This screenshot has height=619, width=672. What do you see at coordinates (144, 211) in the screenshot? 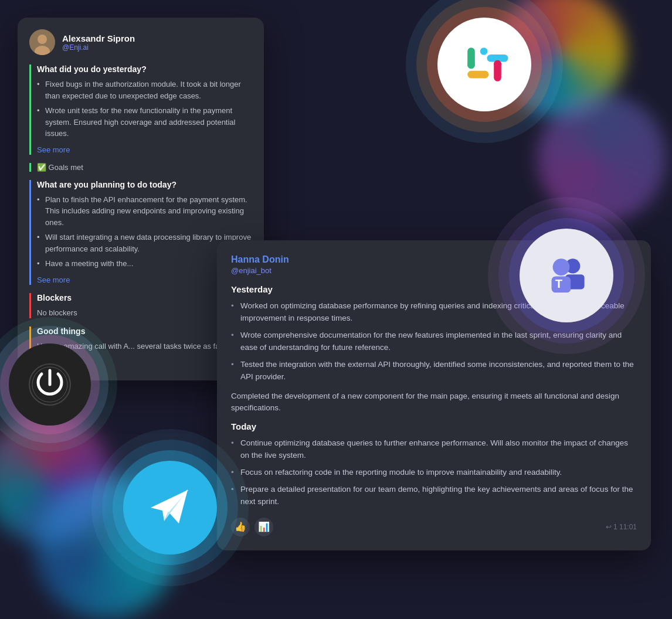
I see `today-item-1: Plan to finish the API enhancement for t…` at bounding box center [144, 211].